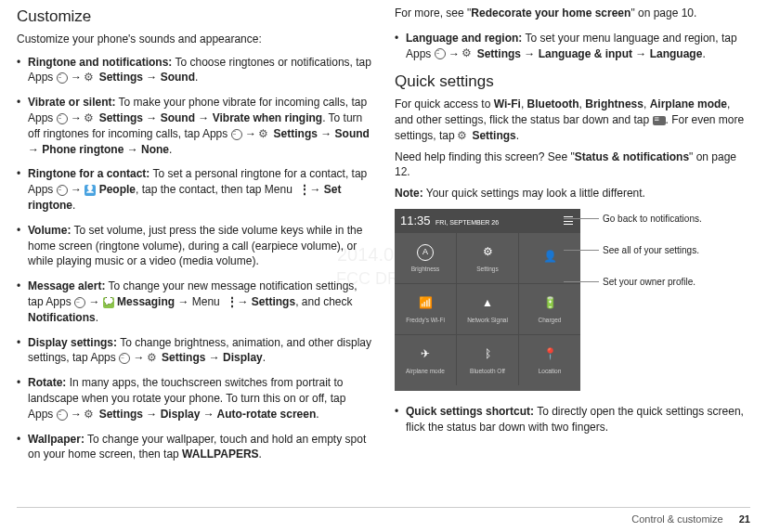  Describe the element at coordinates (384, 507) in the screenshot. I see `footer-divider` at that location.